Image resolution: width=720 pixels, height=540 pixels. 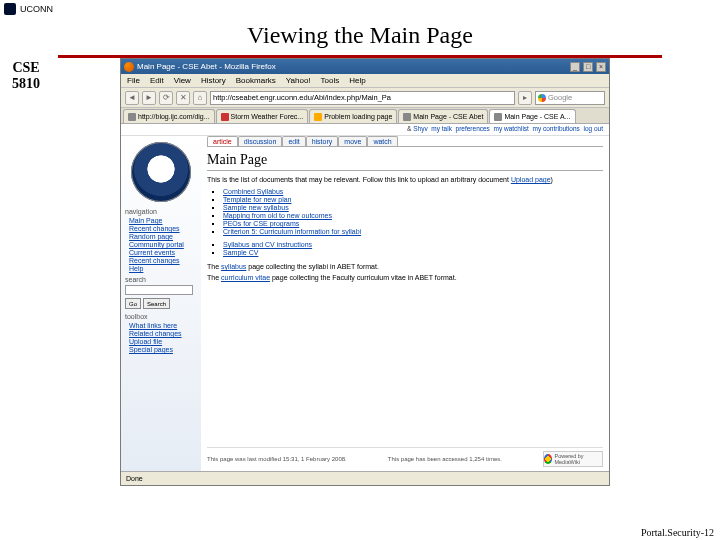 I want to click on menu-file: File, so click(x=134, y=80).